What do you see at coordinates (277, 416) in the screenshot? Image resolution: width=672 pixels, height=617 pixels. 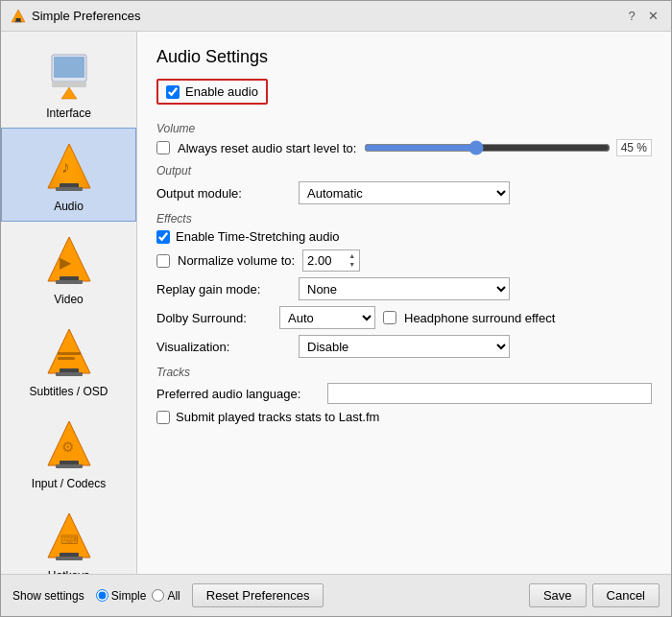 I see `lastfm-label: Submit played tracks stats to Last.fm` at bounding box center [277, 416].